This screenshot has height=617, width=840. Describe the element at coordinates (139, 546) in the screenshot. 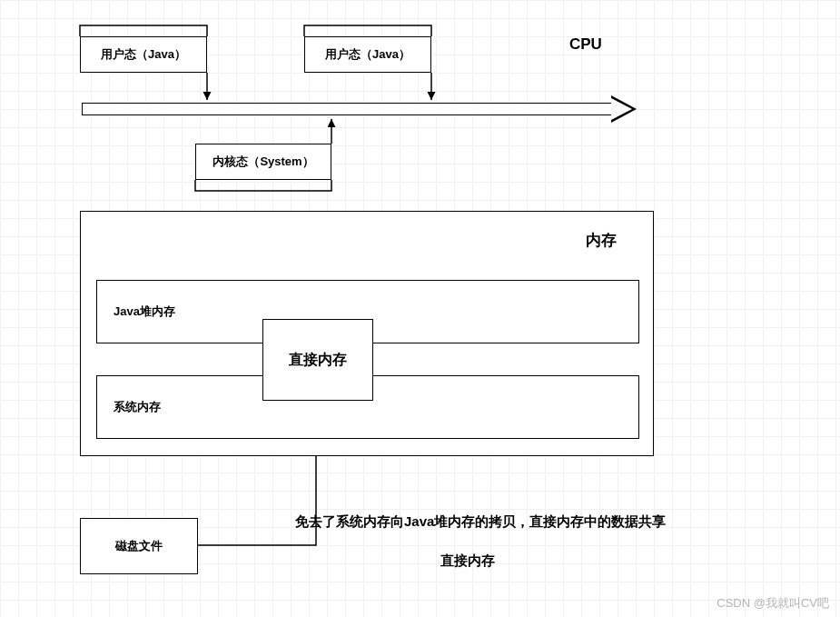

I see `disk-file-box: 磁盘文件` at that location.